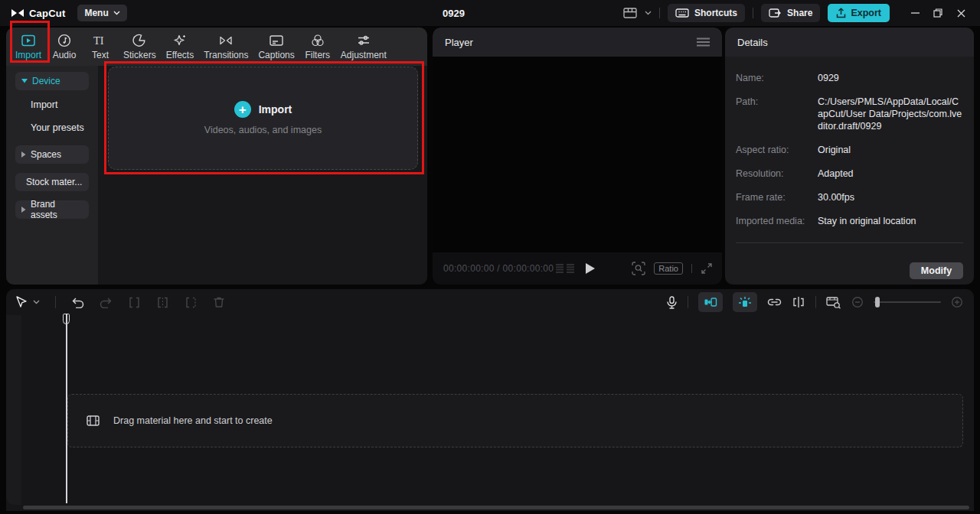 The width and height of the screenshot is (980, 514). What do you see at coordinates (639, 268) in the screenshot?
I see `preview-zoom-icon` at bounding box center [639, 268].